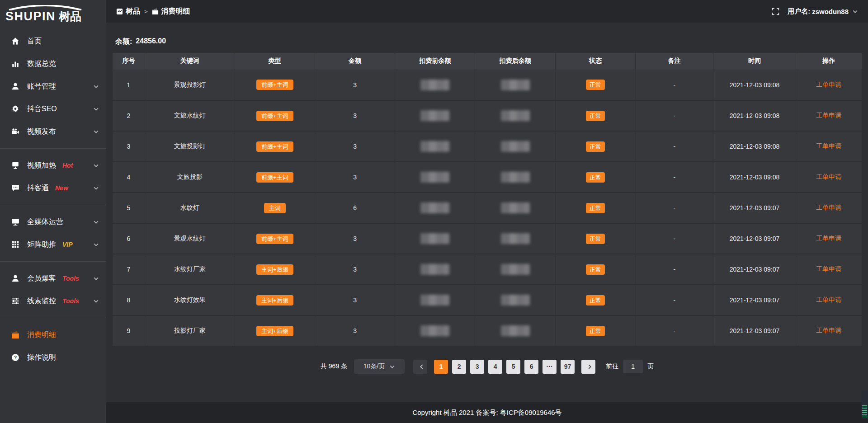  What do you see at coordinates (156, 12) in the screenshot?
I see `wallet-icon` at bounding box center [156, 12].